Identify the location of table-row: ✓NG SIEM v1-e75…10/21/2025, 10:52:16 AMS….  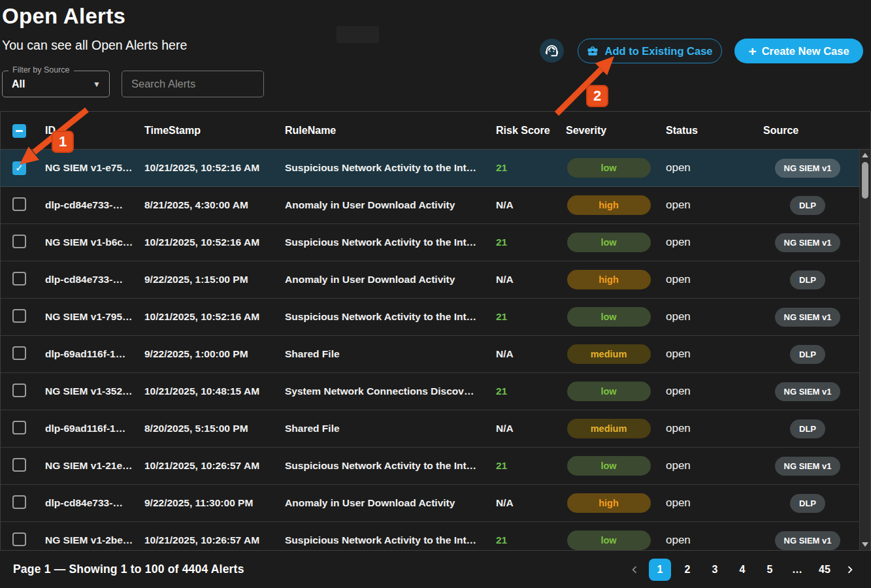
(435, 169).